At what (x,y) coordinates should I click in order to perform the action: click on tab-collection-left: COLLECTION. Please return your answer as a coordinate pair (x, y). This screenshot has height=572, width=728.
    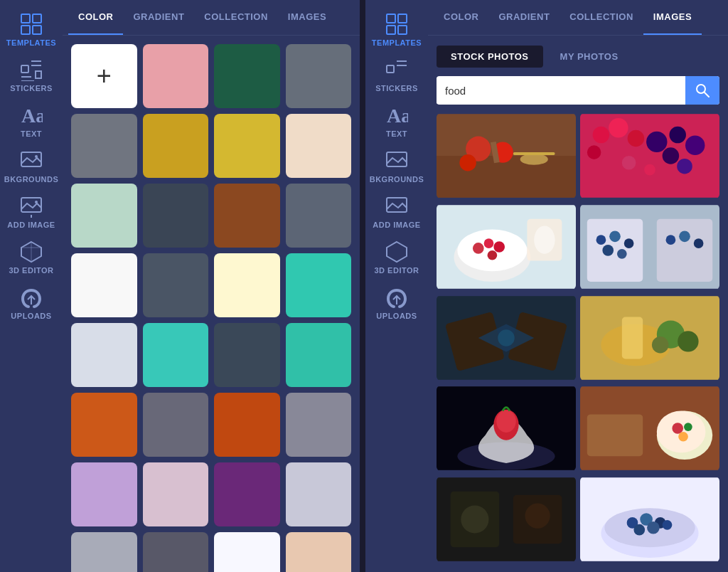
    Looking at the image, I should click on (236, 17).